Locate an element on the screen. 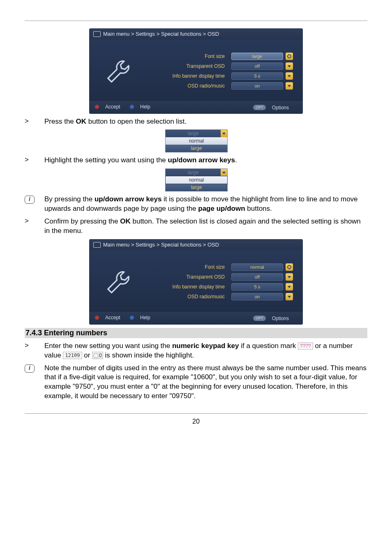 Image resolution: width=392 pixels, height=551 pixels. badge-number: 12109 is located at coordinates (72, 355).